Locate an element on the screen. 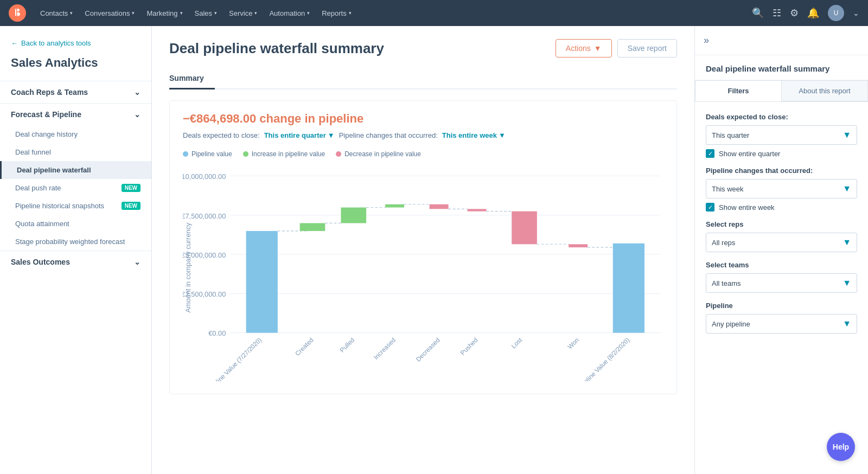  nav-item-service: Service ▾ is located at coordinates (243, 13).